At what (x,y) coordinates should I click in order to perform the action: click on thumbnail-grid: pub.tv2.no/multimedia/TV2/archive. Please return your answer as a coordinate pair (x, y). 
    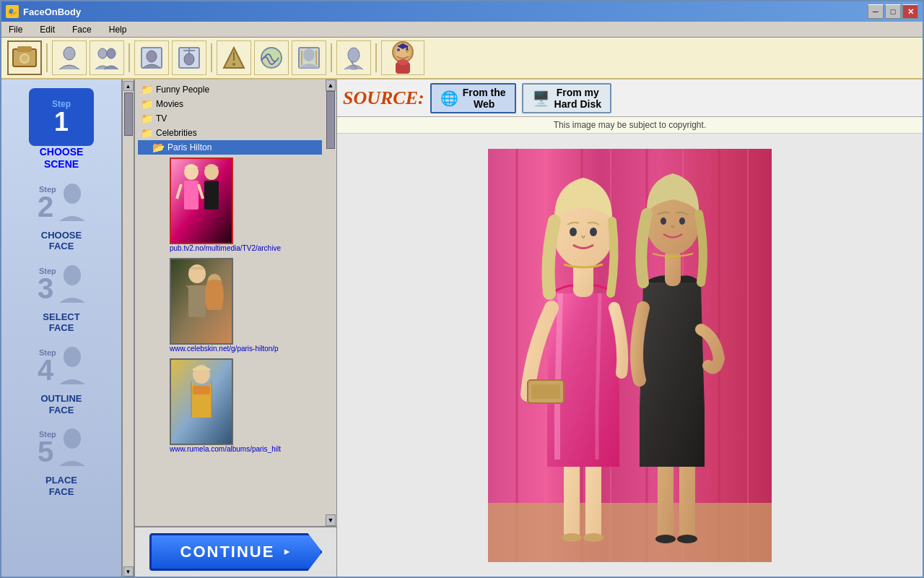
    Looking at the image, I should click on (230, 305).